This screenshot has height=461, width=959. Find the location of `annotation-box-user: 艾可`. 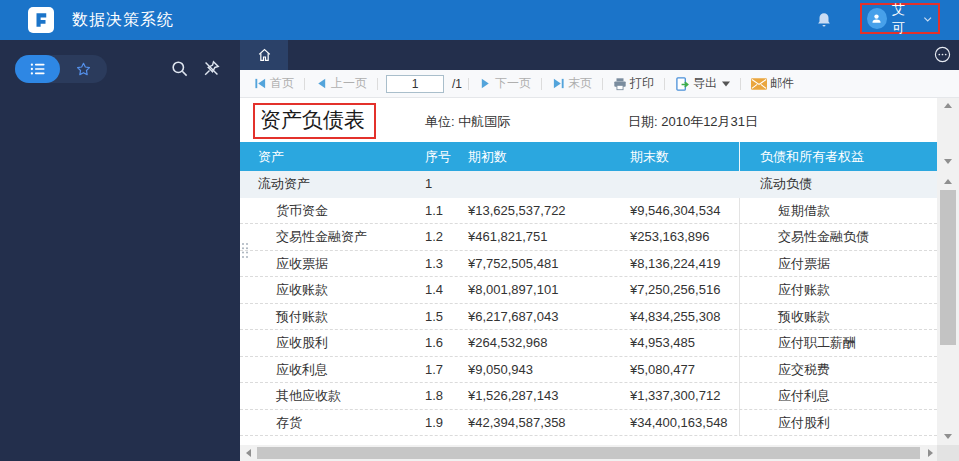

annotation-box-user: 艾可 is located at coordinates (900, 18).